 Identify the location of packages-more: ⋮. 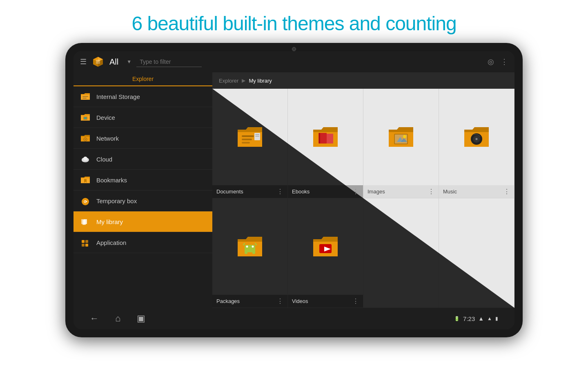
(280, 301).